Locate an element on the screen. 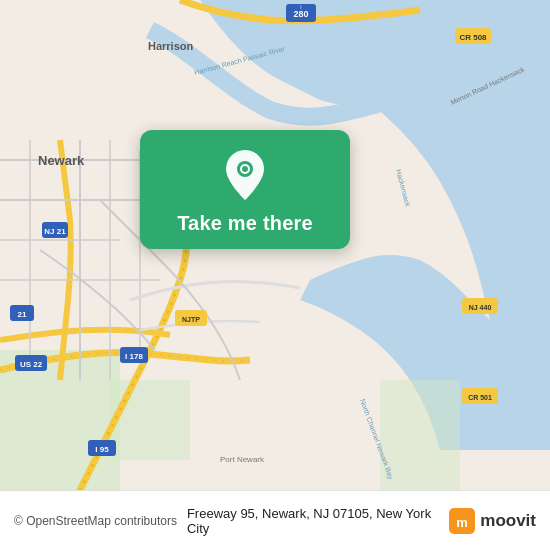  svg-text: m is located at coordinates (462, 522).